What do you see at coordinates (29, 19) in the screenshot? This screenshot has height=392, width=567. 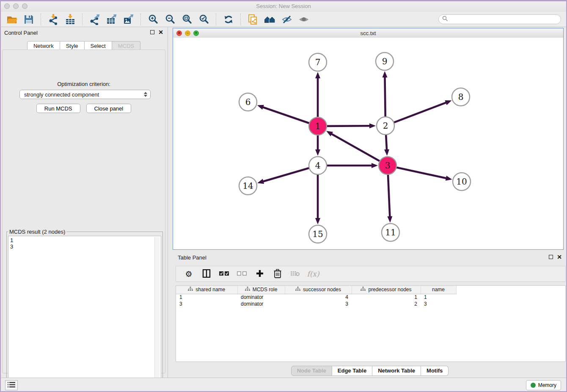 I see `save-floppy-icon` at bounding box center [29, 19].